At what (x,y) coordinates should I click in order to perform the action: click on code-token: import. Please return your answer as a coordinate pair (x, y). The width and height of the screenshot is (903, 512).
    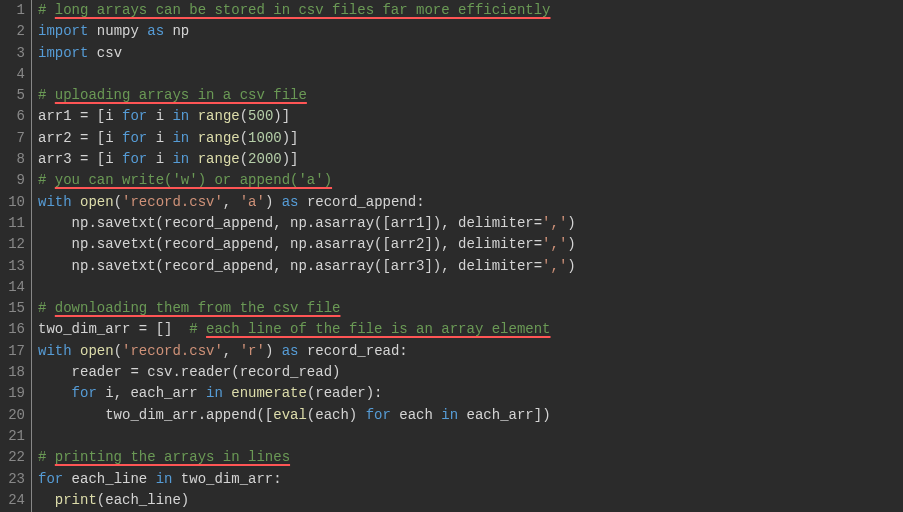
    Looking at the image, I should click on (63, 31).